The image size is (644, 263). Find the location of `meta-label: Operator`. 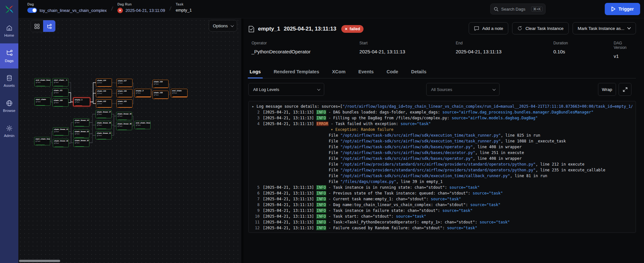

meta-label: Operator is located at coordinates (306, 43).